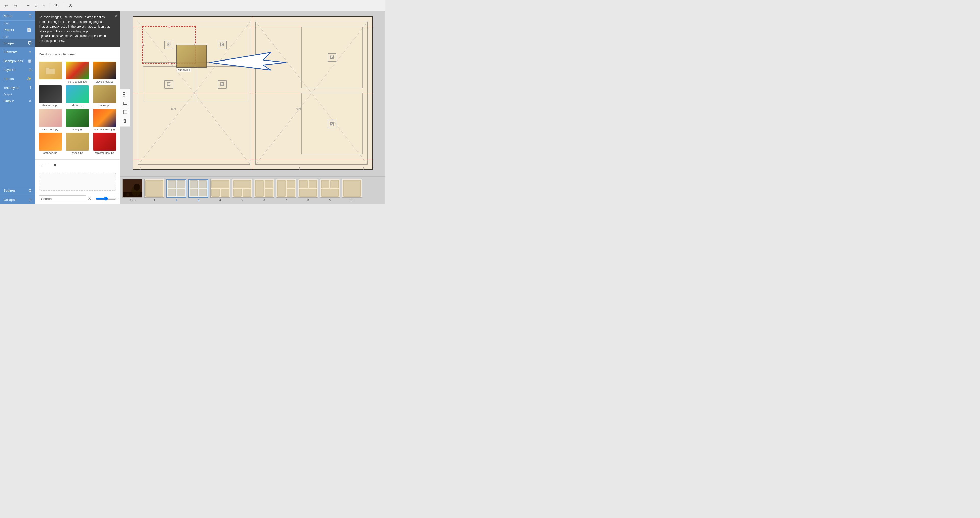  What do you see at coordinates (69, 54) in the screenshot?
I see `breadcrumb-pictures: Pictures` at bounding box center [69, 54].